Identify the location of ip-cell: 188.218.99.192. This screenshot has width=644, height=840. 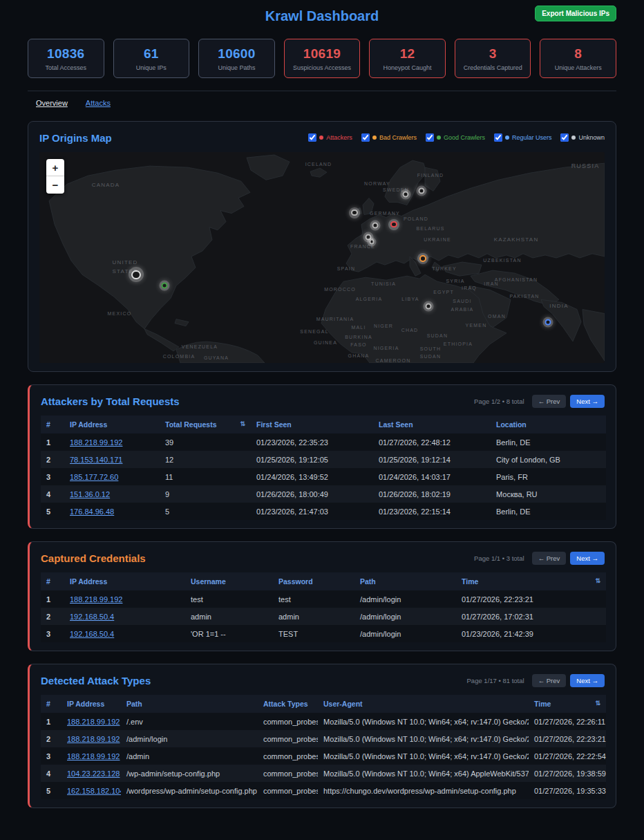
(91, 756).